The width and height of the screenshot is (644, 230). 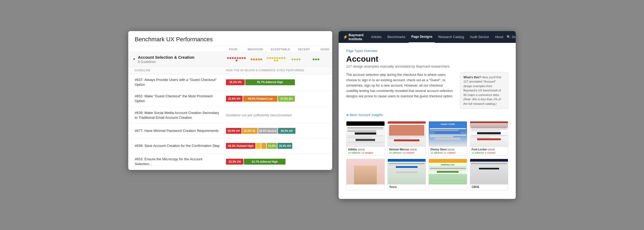 What do you see at coordinates (489, 175) in the screenshot?
I see `image-card-cboe: CBOE` at bounding box center [489, 175].